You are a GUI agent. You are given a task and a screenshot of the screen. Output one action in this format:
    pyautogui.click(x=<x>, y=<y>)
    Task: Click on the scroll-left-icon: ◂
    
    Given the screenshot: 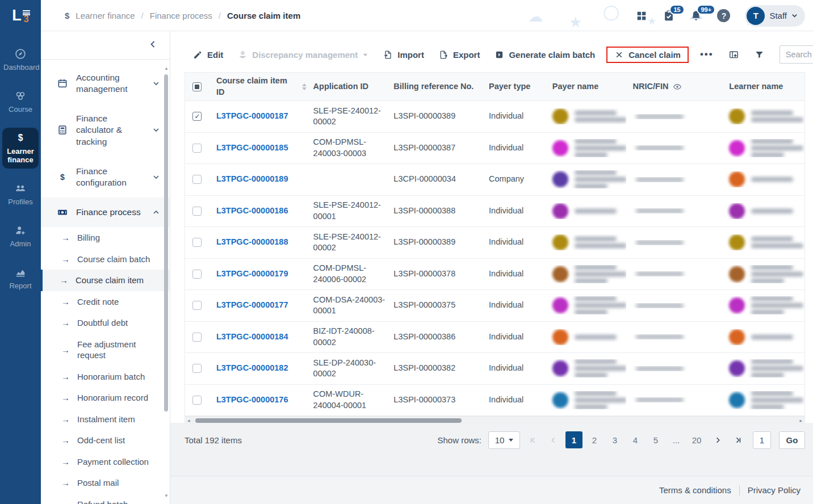 What is the action you would take?
    pyautogui.click(x=188, y=421)
    